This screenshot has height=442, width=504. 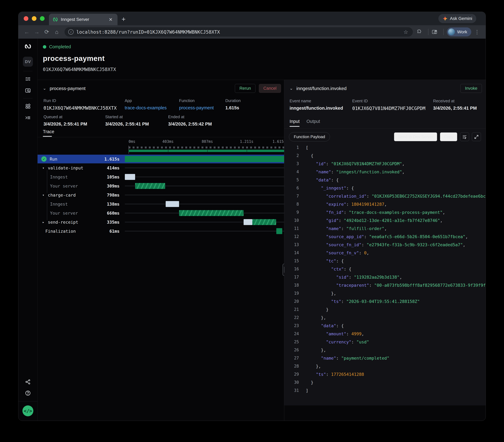 I want to click on address-bar: i localhost:8288/run?runID=01KJX6Q7W64NM…, so click(x=239, y=32).